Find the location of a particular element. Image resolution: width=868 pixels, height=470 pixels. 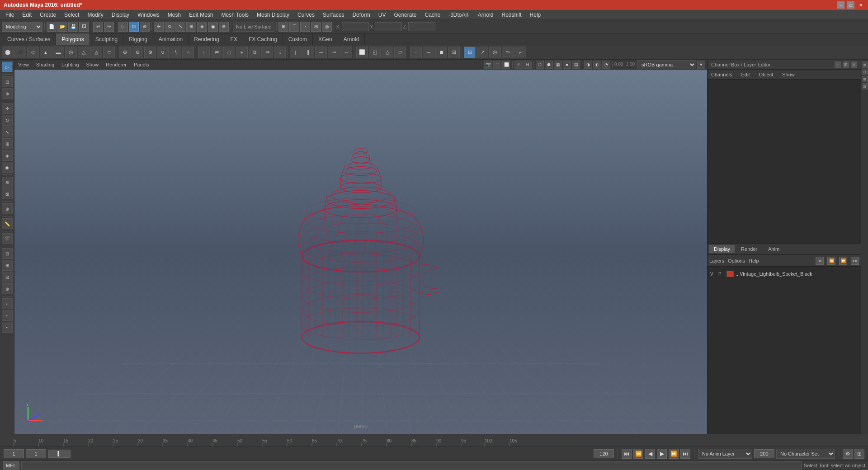

cylinder-icon-btn: ⬭ is located at coordinates (33, 52).